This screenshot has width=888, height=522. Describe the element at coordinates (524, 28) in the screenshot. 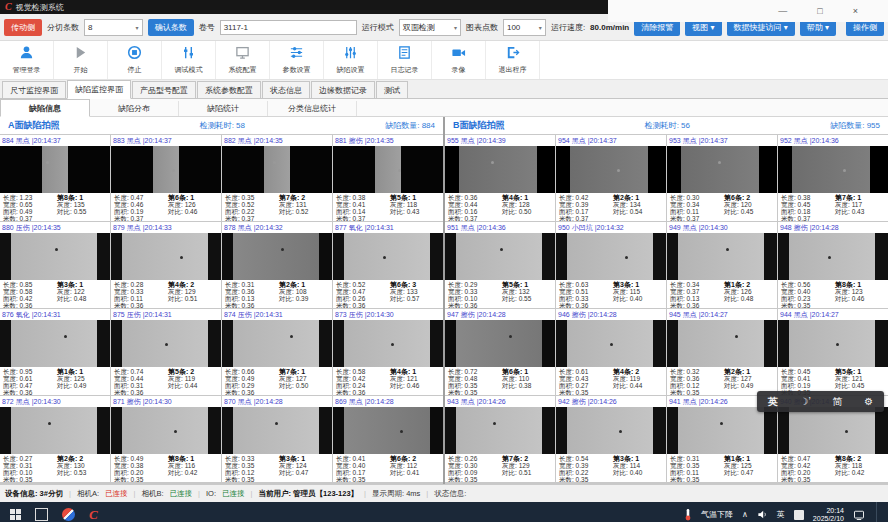

I see `chart-points-select: 100▾` at that location.